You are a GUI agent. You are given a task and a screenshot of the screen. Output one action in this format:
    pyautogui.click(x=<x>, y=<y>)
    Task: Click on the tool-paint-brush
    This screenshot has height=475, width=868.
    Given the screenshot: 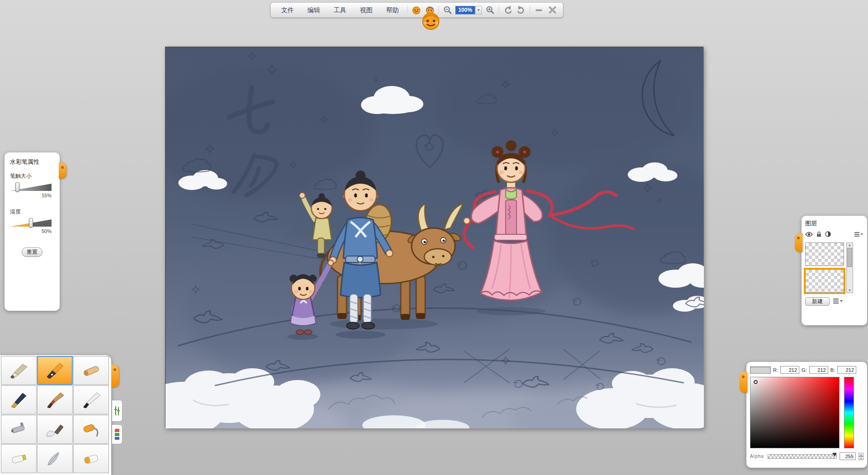 What is the action you would take?
    pyautogui.click(x=55, y=400)
    